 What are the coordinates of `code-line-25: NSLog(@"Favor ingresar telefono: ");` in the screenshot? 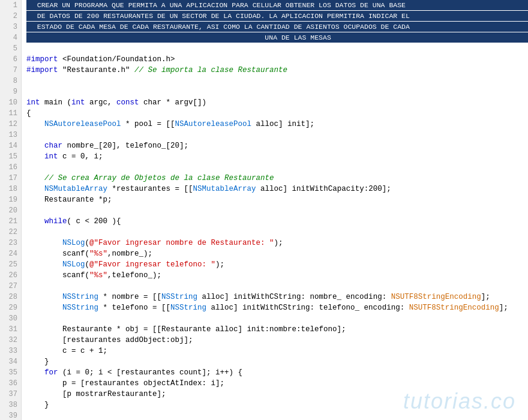 It's located at (277, 265).